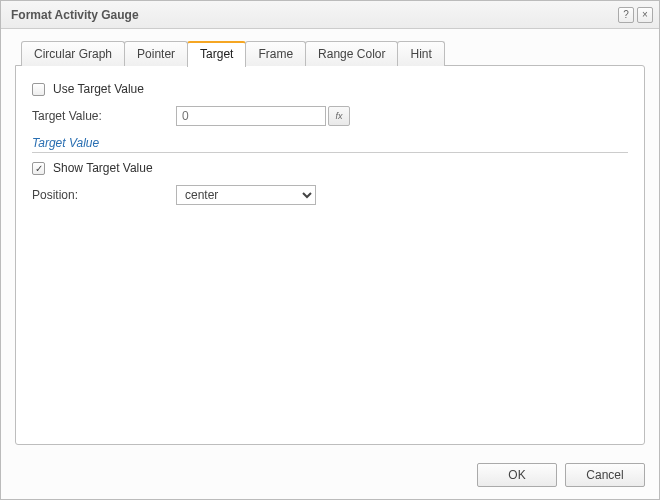 Image resolution: width=660 pixels, height=500 pixels. What do you see at coordinates (73, 54) in the screenshot?
I see `tab-circular-graph: Circular Graph` at bounding box center [73, 54].